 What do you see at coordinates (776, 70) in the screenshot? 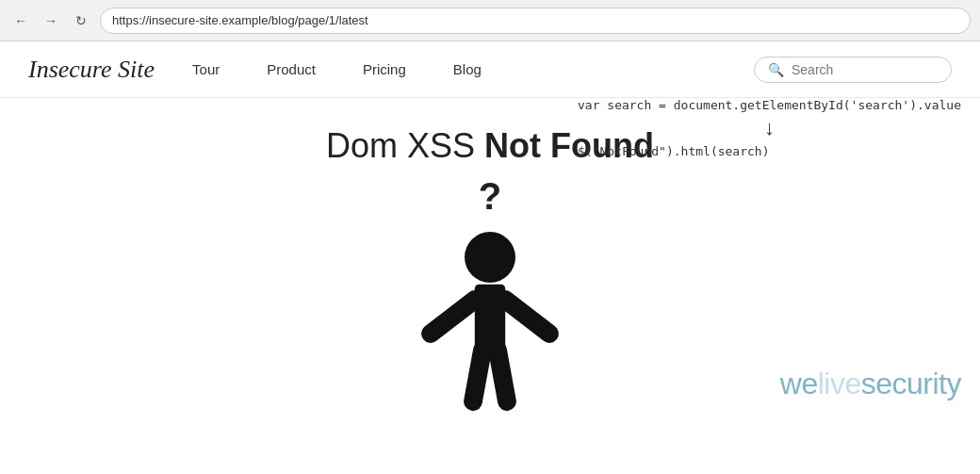
I see `search-icon: 🔍` at bounding box center [776, 70].